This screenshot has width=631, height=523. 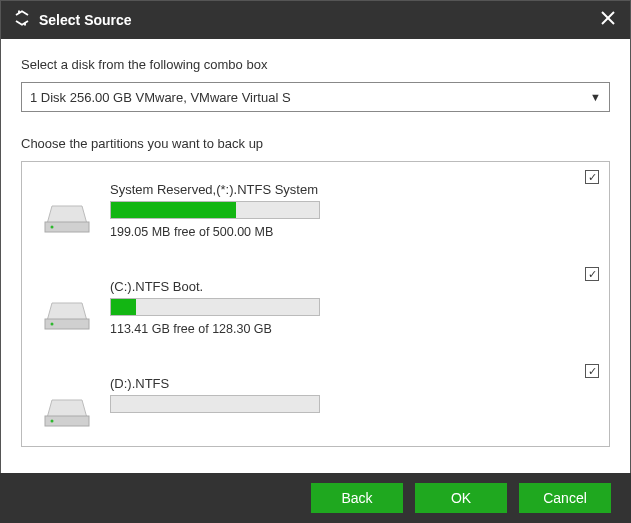 What do you see at coordinates (215, 329) in the screenshot?
I see `partition-free: 113.41 GB free of 128.30 GB` at bounding box center [215, 329].